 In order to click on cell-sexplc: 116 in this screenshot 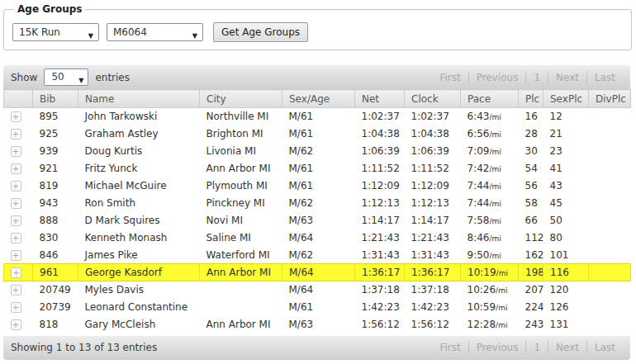, I will do `click(567, 272)`.